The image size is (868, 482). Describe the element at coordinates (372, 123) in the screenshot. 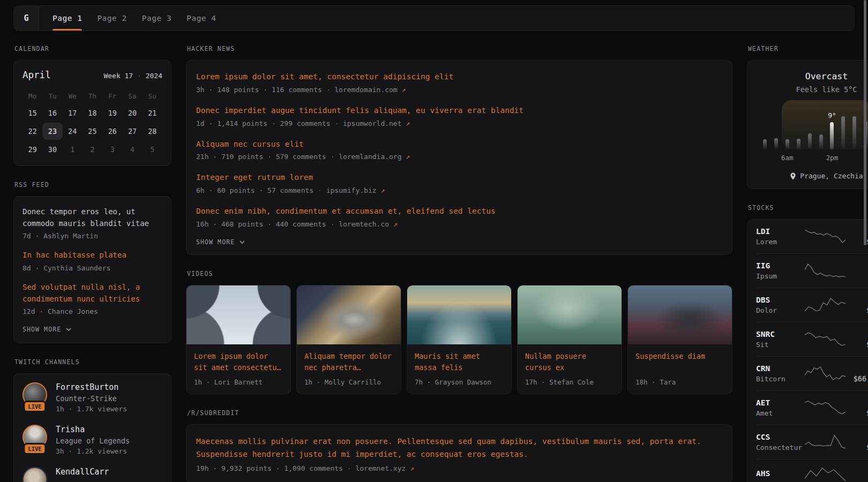

I see `hn-item-domain-link: ipsumworld.net` at that location.